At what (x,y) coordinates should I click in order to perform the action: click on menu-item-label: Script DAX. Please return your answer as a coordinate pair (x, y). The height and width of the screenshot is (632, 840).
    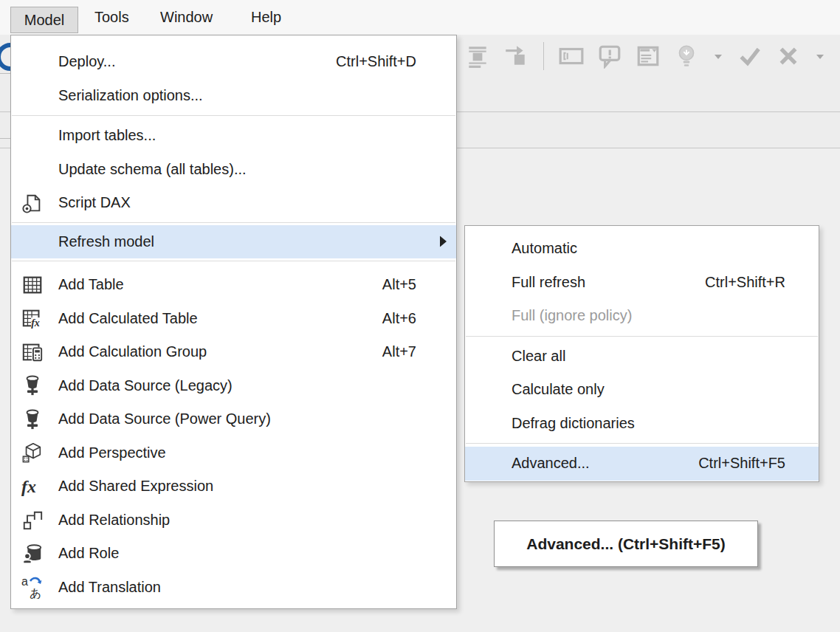
    Looking at the image, I should click on (238, 202).